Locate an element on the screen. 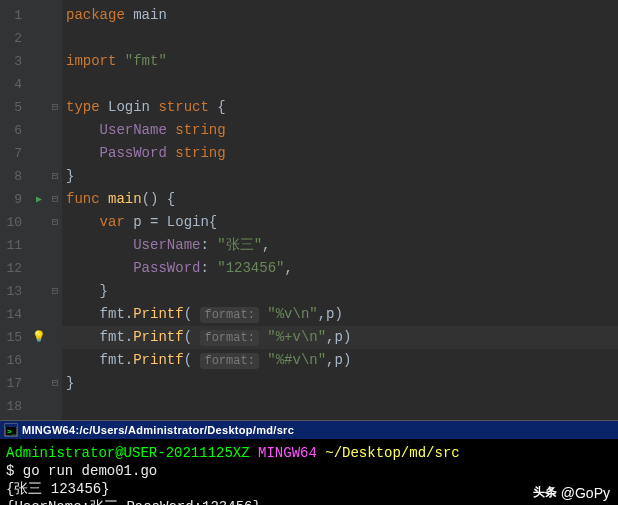 This screenshot has width=618, height=505. code-line: UserName: "张三", is located at coordinates (340, 246).